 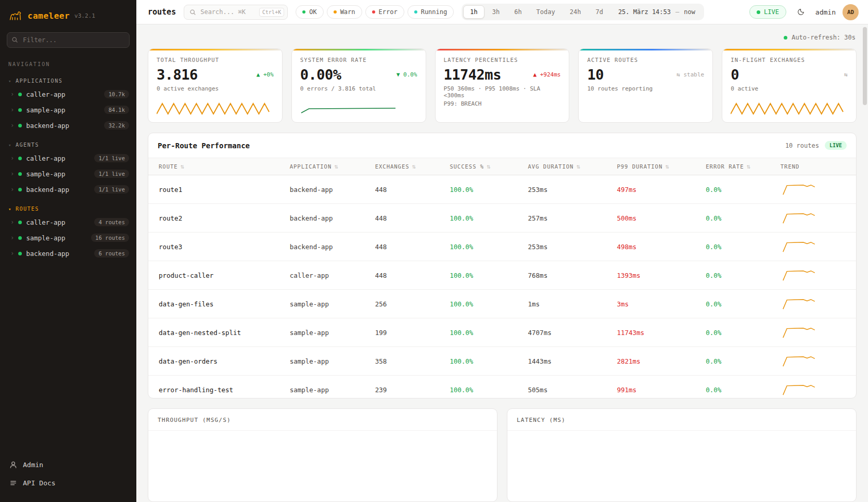 I want to click on col-error-rate: ERROR RATE⇅, so click(x=737, y=166).